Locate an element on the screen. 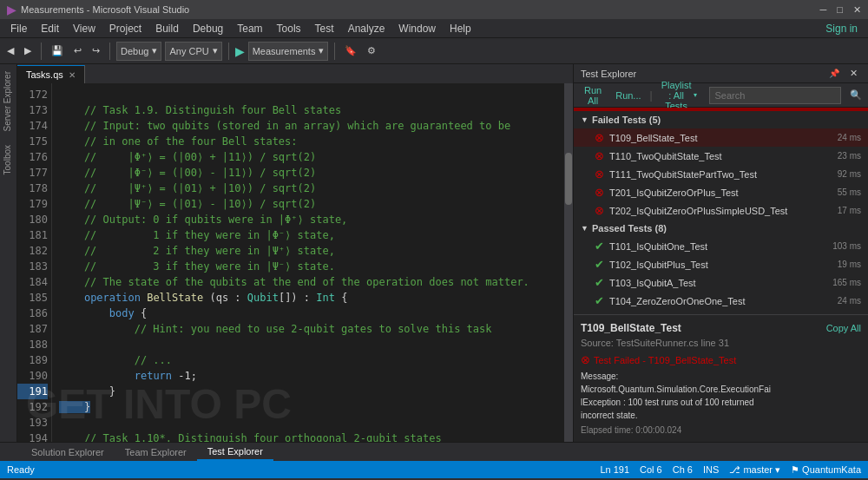  line-num: 174 is located at coordinates (33, 126).